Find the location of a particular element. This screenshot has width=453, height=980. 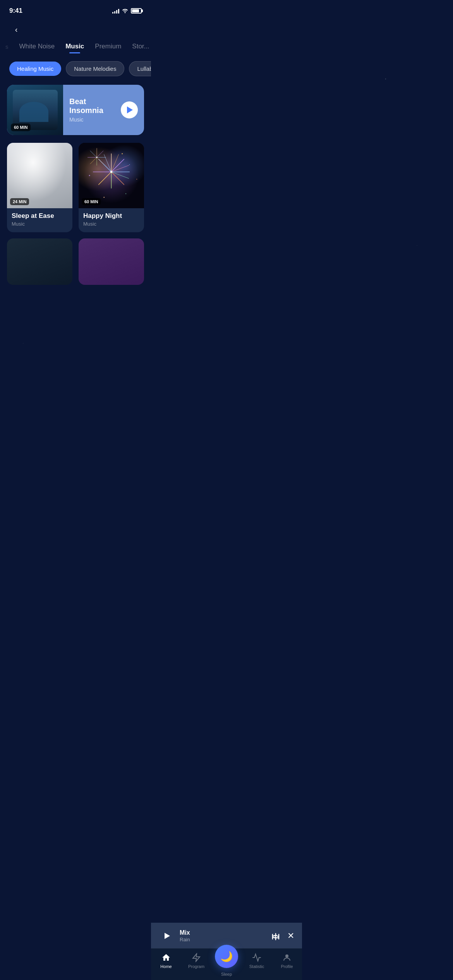

card-title-sleep-at-ease: Sleep at Ease is located at coordinates (39, 216).